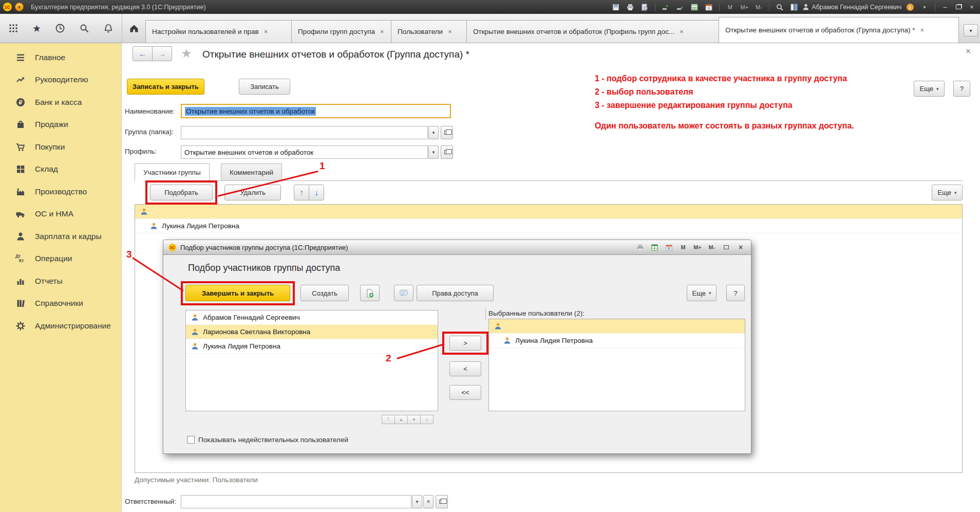 This screenshot has height=512, width=980. I want to click on tab-profile-form: Открытие внешних отчетов и обработок (Пр…, so click(593, 31).